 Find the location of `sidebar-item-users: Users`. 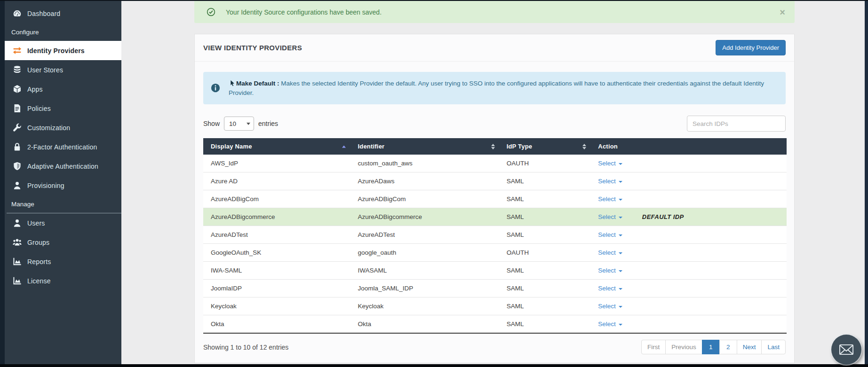

sidebar-item-users: Users is located at coordinates (63, 223).